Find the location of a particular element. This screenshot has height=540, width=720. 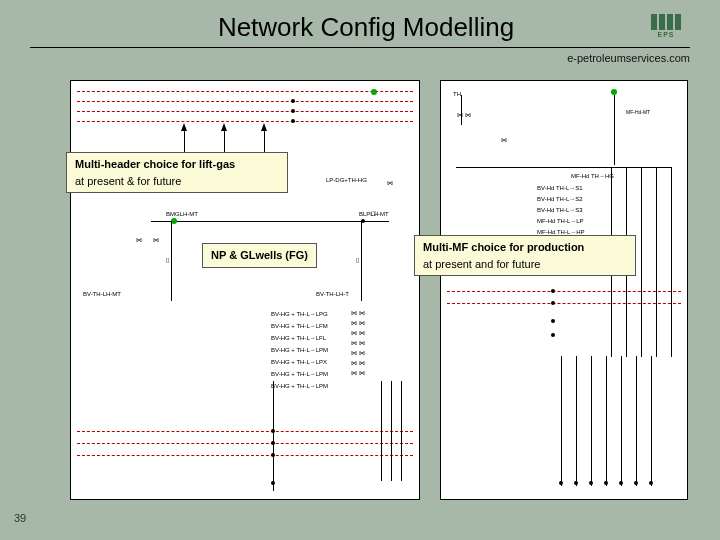

label-th: TH is located at coordinates (457, 94).